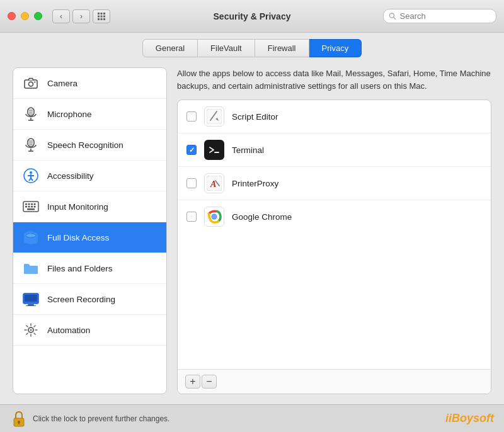 This screenshot has width=504, height=432. I want to click on files-folders-icon, so click(31, 268).